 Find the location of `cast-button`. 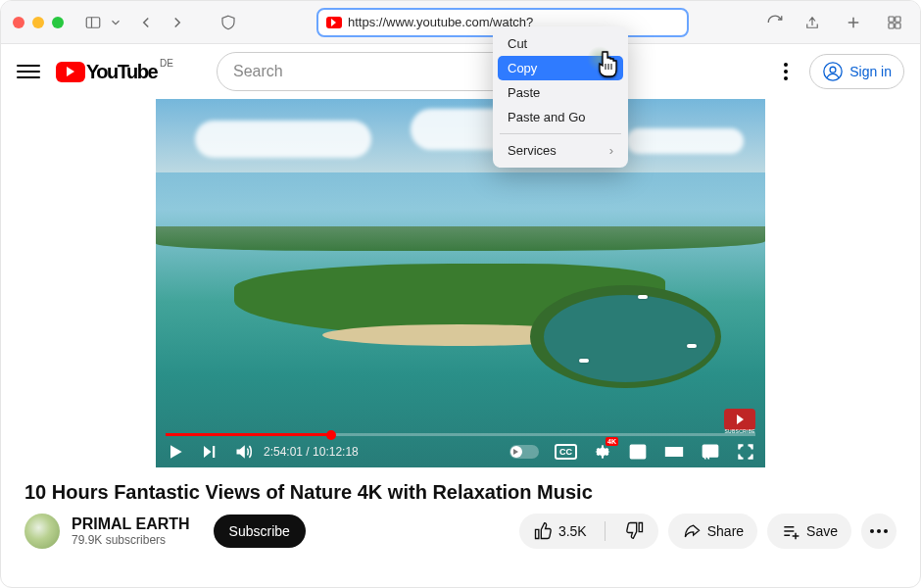

cast-button is located at coordinates (710, 452).